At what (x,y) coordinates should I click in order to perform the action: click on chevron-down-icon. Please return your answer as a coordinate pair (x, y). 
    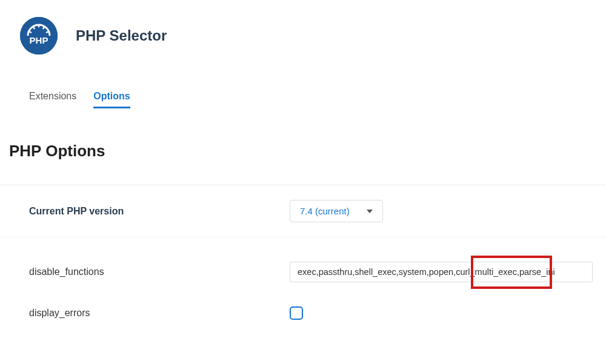
    Looking at the image, I should click on (370, 211).